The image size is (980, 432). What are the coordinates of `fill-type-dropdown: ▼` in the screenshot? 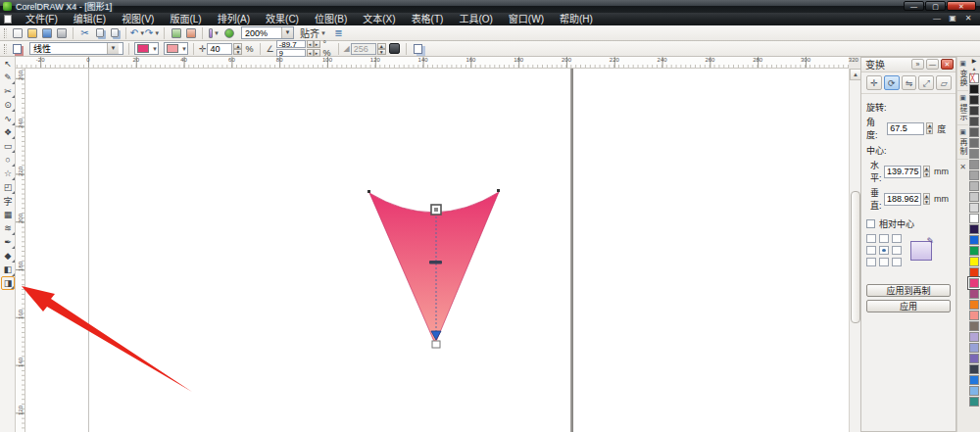 It's located at (76, 49).